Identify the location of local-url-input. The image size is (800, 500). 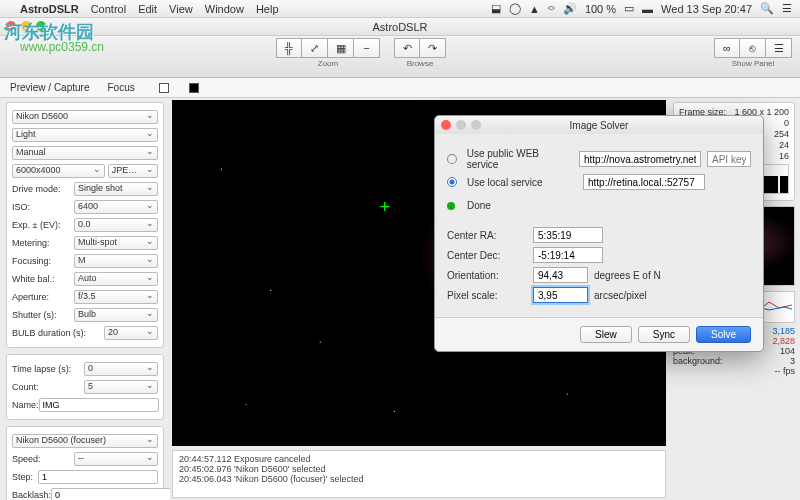
(644, 182).